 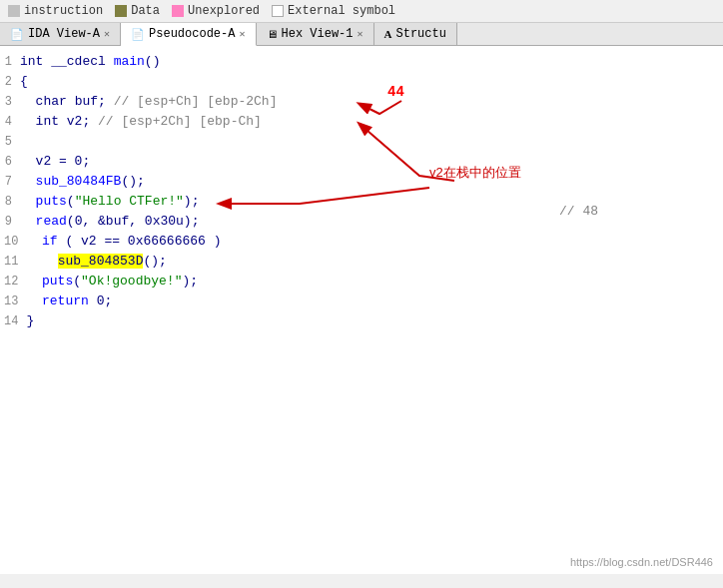 What do you see at coordinates (579, 212) in the screenshot?
I see `comment-48: // 48` at bounding box center [579, 212].